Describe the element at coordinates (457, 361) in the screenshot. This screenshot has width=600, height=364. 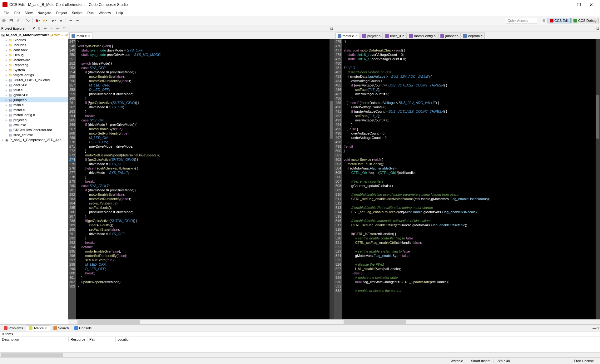
I see `status-writable: Writable` at that location.